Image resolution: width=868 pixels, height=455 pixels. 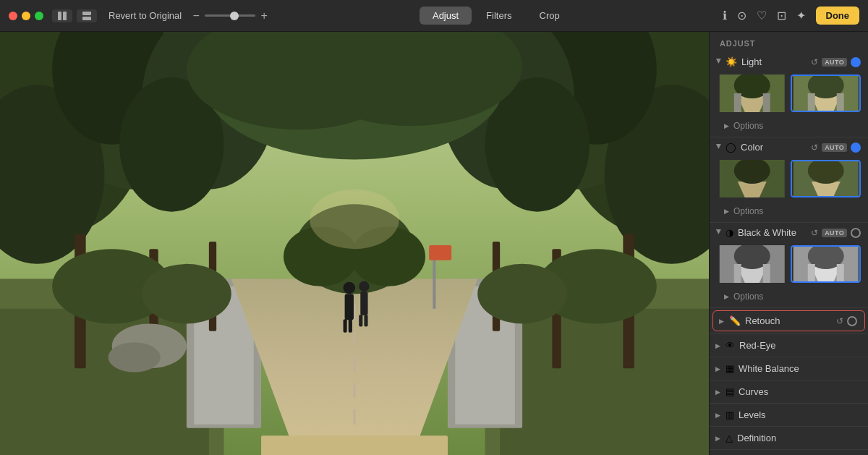 What do you see at coordinates (230, 16) in the screenshot?
I see `zoom-slider` at bounding box center [230, 16].